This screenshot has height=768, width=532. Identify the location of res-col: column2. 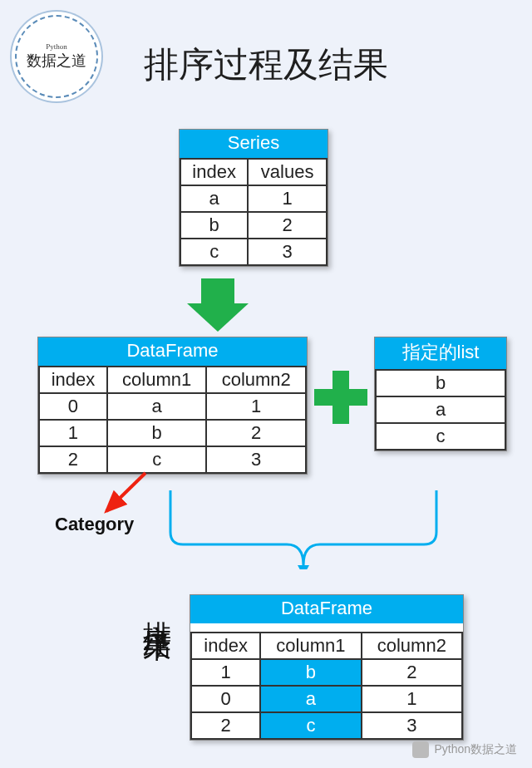
(412, 646).